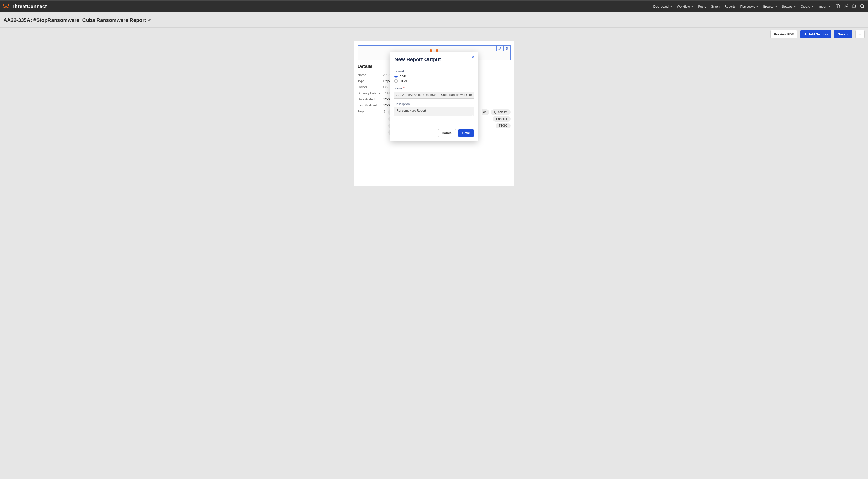 This screenshot has width=868, height=479. Describe the element at coordinates (434, 20) in the screenshot. I see `title-bar: AA22-335A: #StopRansomware: Cuba Ransomw…` at that location.